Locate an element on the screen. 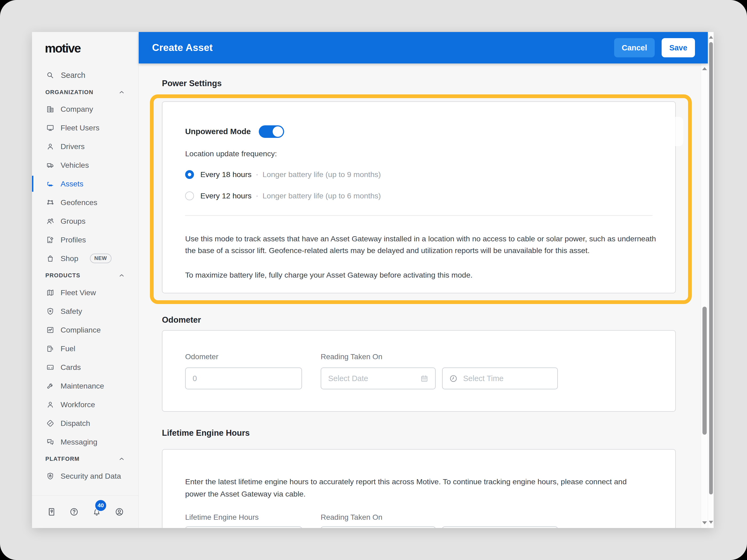  sidebar-item-cards: Cards is located at coordinates (85, 367).